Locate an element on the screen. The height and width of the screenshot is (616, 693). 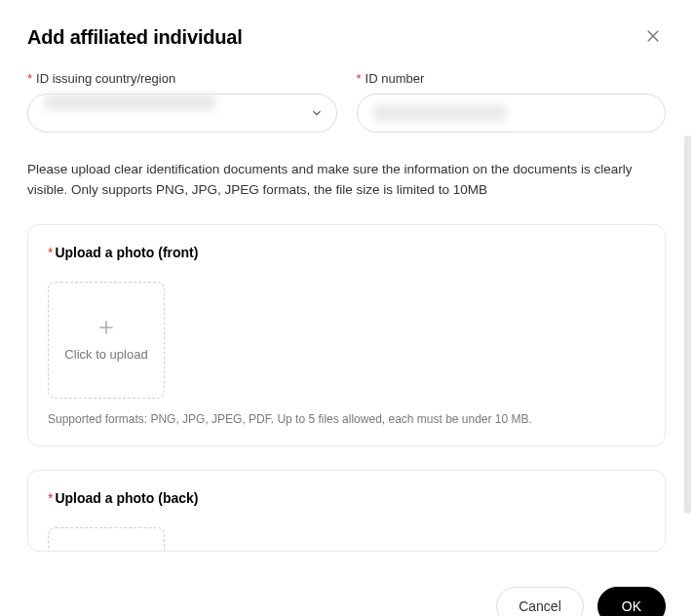
idnumber-input-wrap is located at coordinates (512, 113).